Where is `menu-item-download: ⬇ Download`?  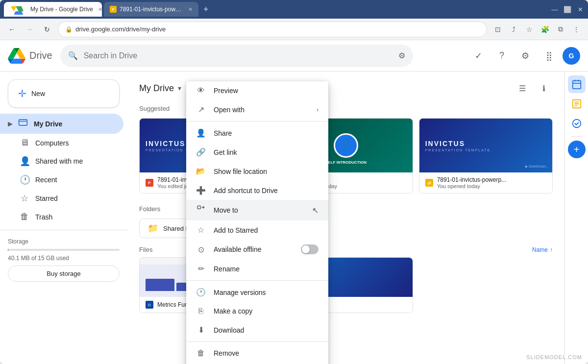 menu-item-download: ⬇ Download is located at coordinates (257, 330).